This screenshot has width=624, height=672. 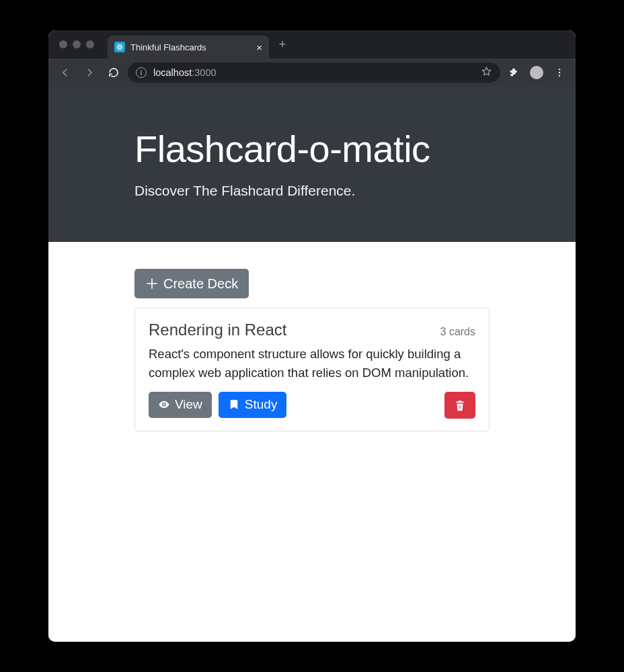 What do you see at coordinates (141, 73) in the screenshot?
I see `site-info-icon: i` at bounding box center [141, 73].